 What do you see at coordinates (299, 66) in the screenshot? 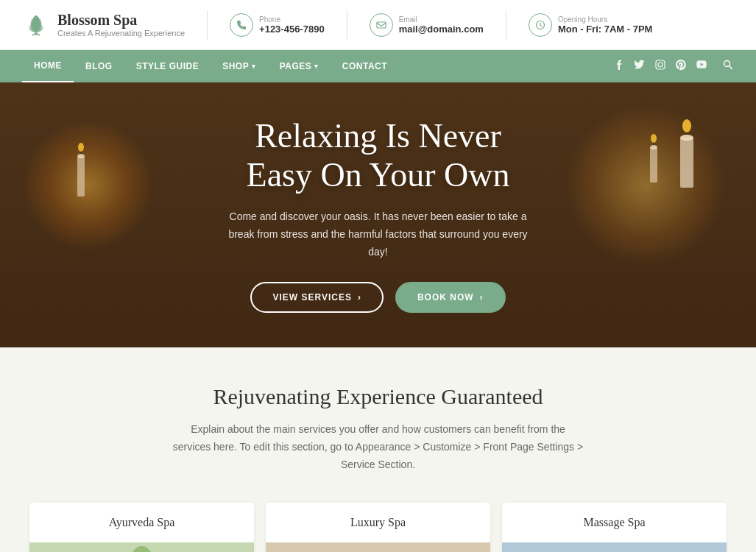
I see `nav-item-pages: PAGES ▾` at bounding box center [299, 66].